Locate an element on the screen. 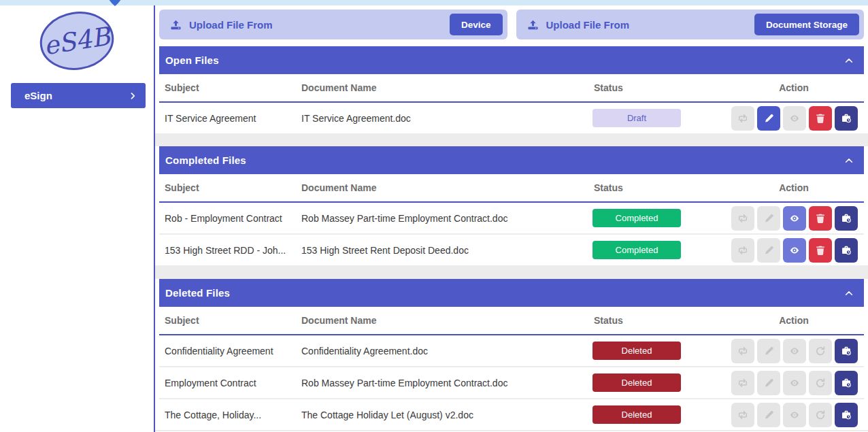  upload-device-button: Device is located at coordinates (476, 24).